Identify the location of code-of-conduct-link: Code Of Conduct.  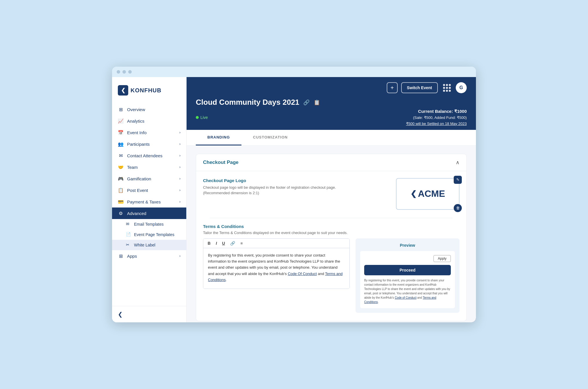
(302, 274).